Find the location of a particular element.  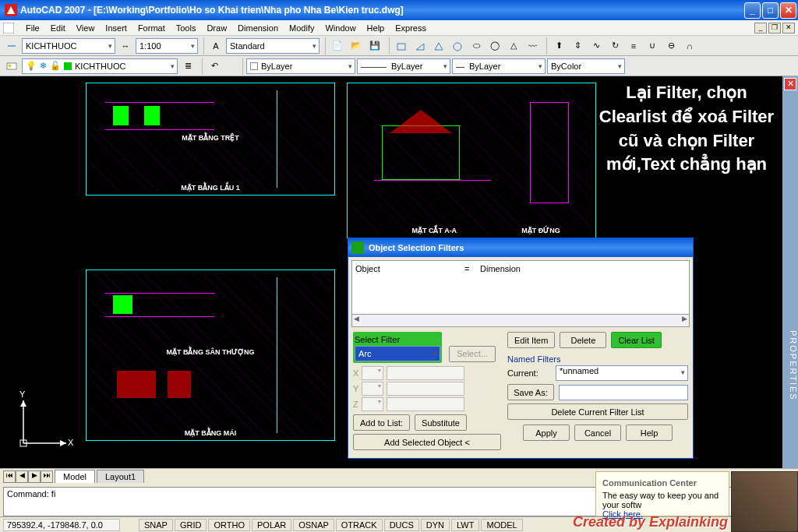

tab-model: Model is located at coordinates (75, 477).